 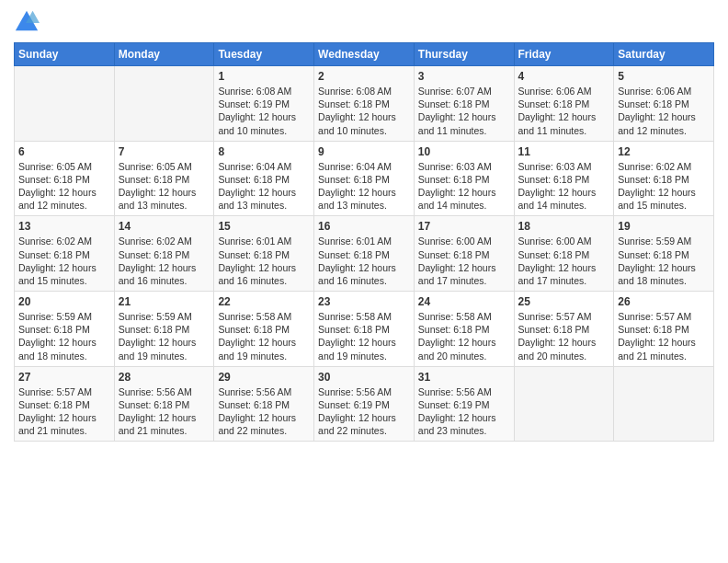 What do you see at coordinates (264, 226) in the screenshot?
I see `day-number: 15` at bounding box center [264, 226].